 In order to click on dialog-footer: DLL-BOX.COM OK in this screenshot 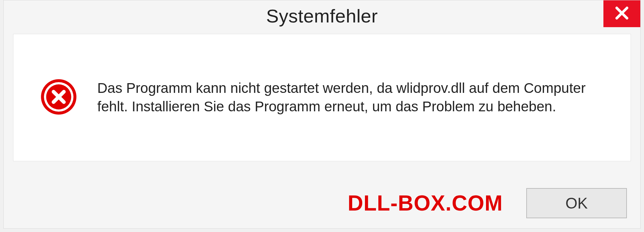, I will do `click(322, 203)`.